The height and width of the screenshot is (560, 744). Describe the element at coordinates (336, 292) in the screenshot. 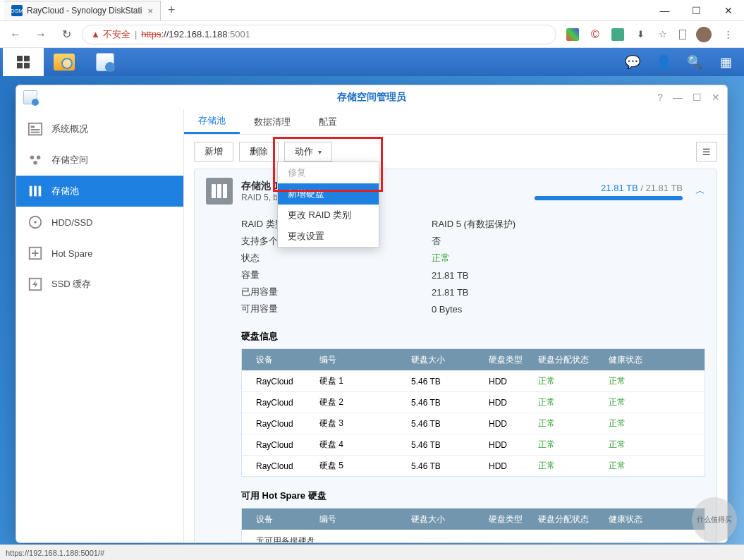

I see `info-label: 已用容量` at that location.